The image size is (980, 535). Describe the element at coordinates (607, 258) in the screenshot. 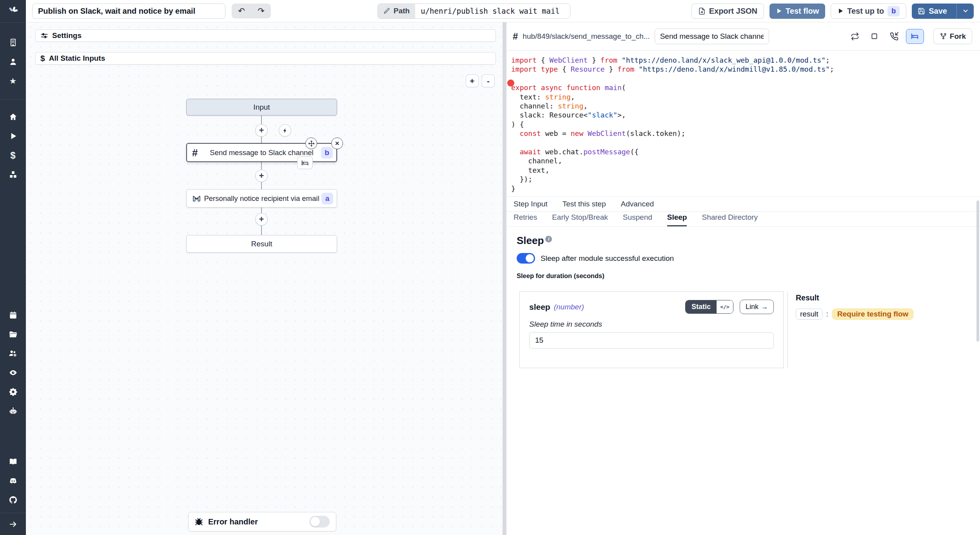

I see `sleep-toggle-label: Sleep after module successful execution` at that location.